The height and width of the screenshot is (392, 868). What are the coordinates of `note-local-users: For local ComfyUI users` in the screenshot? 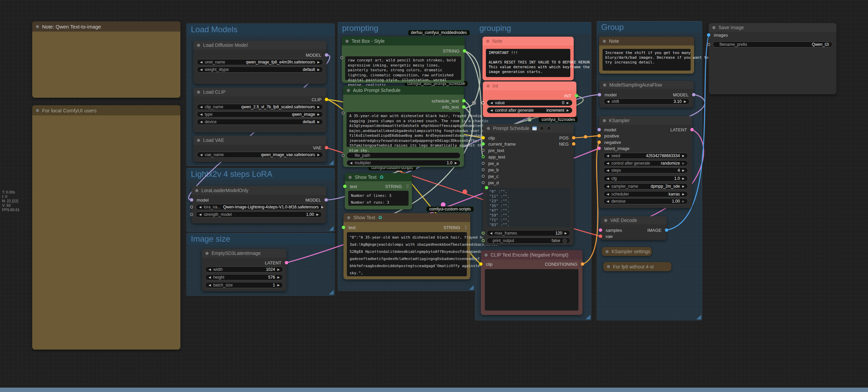 It's located at (106, 227).